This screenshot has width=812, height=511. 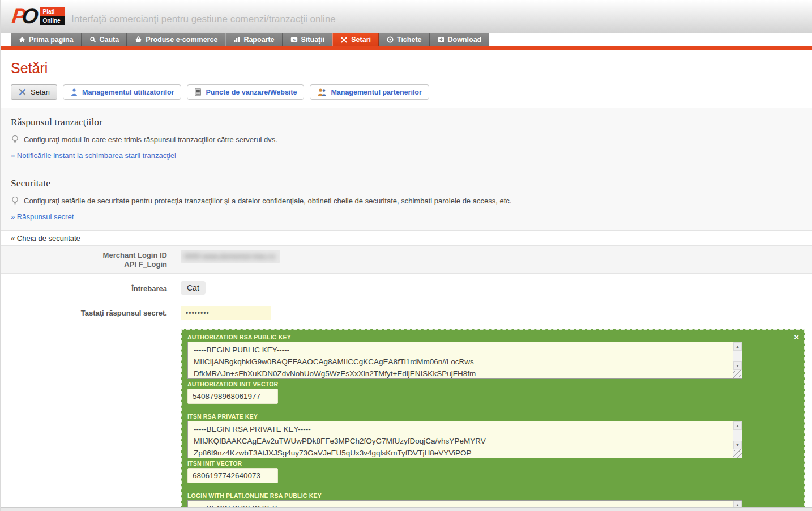 What do you see at coordinates (404, 40) in the screenshot?
I see `tab-tichete: Tichete` at bounding box center [404, 40].